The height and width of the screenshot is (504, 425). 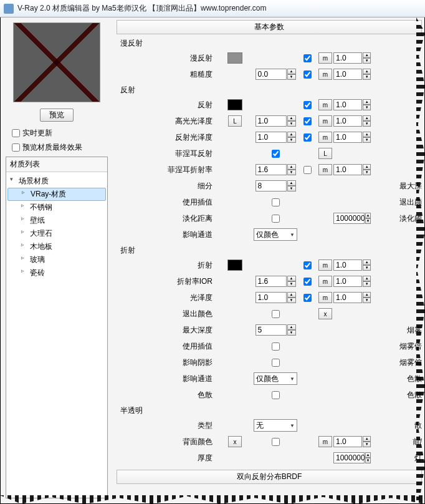 What do you see at coordinates (275, 153) in the screenshot?
I see `fresnel-check` at bounding box center [275, 153].